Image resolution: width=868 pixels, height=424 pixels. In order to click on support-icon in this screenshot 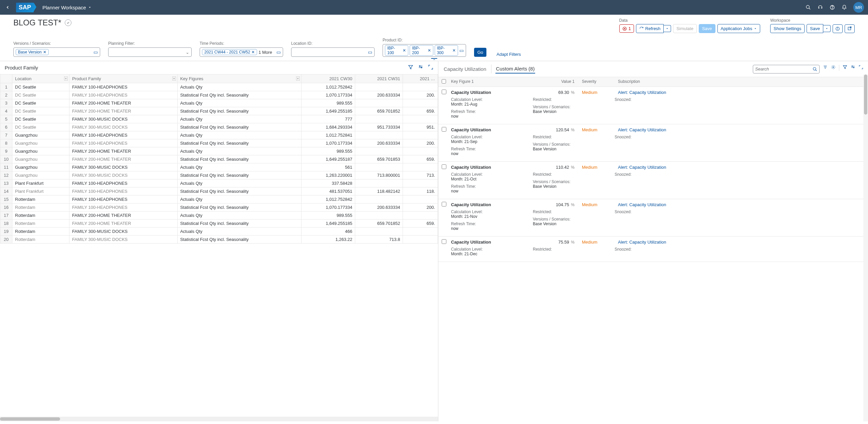, I will do `click(820, 7)`.